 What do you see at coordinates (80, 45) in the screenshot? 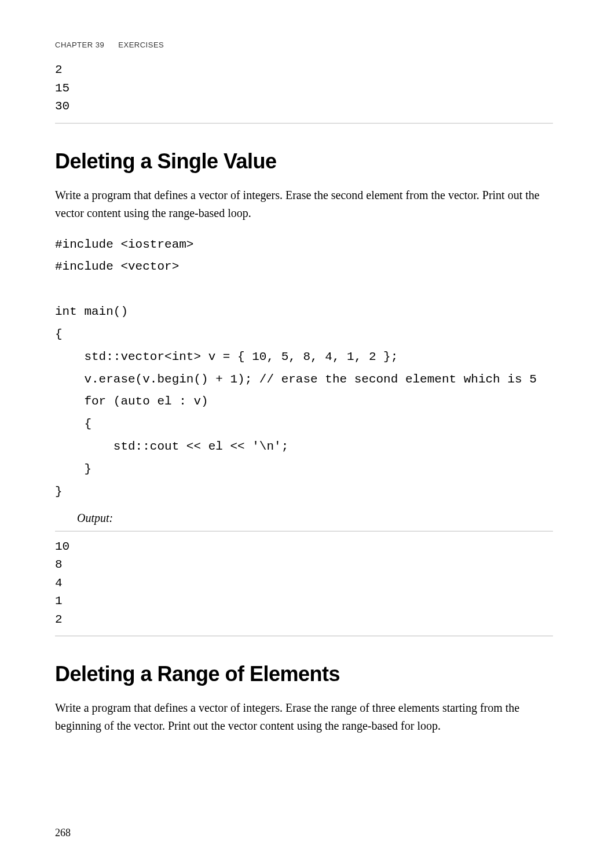
I see `chapter-number: CHAPTER 39` at bounding box center [80, 45].